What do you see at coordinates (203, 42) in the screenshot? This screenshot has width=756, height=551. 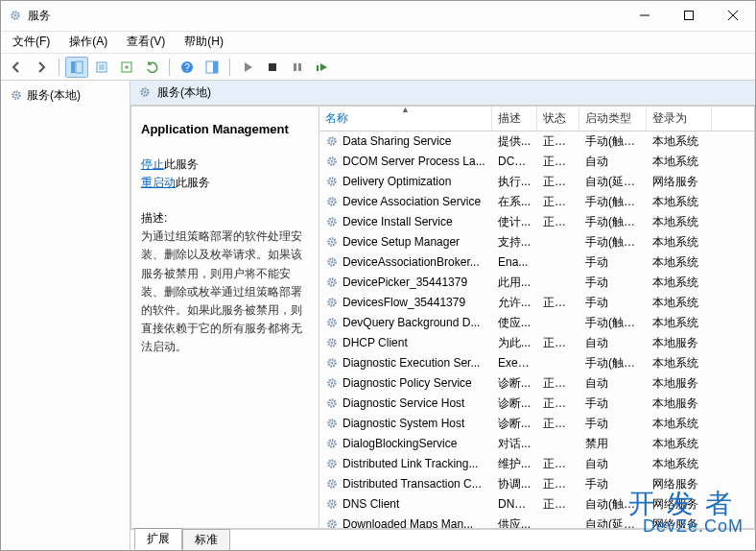 I see `menu-help: 帮助(H)` at bounding box center [203, 42].